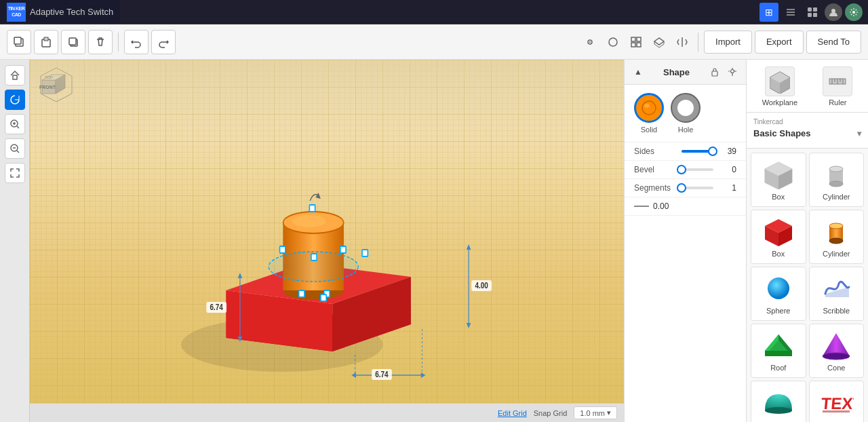 The image size is (868, 422). I want to click on shape-item-cylinder-gray: Cylinder, so click(837, 180).